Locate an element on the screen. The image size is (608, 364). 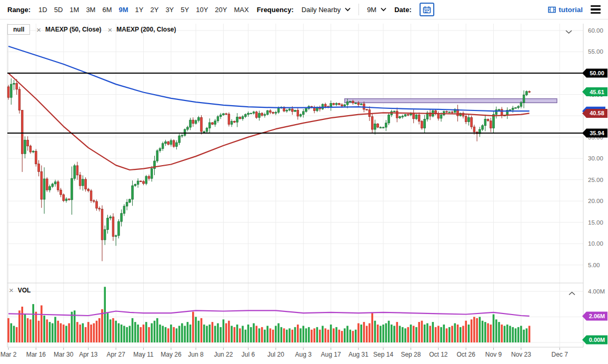
svg-text: Nov 23 is located at coordinates (521, 355).